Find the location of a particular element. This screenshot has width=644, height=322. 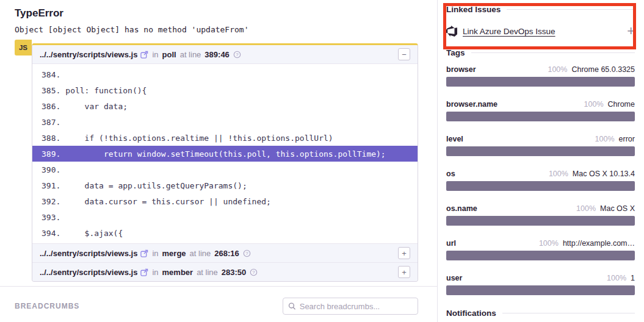

stack-frame-merge: ../../sentry/scripts/views.js in merge a… is located at coordinates (225, 252).